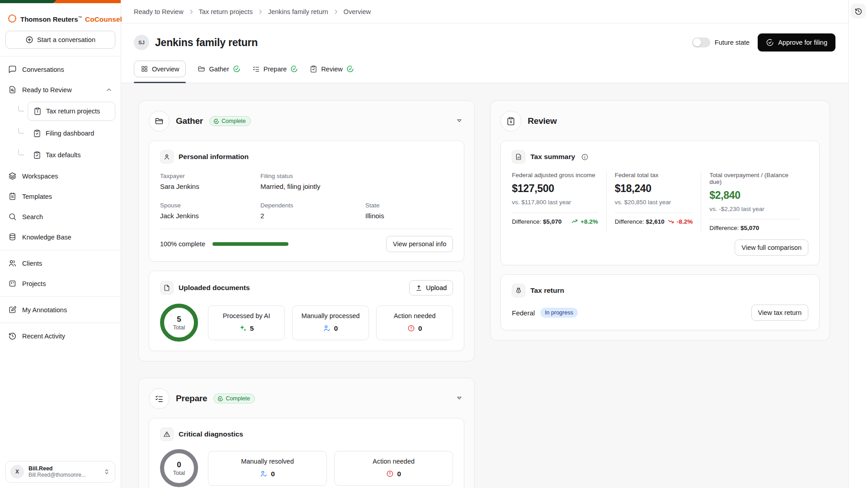  What do you see at coordinates (524, 313) in the screenshot?
I see `jurisdiction-label: Federal` at bounding box center [524, 313].